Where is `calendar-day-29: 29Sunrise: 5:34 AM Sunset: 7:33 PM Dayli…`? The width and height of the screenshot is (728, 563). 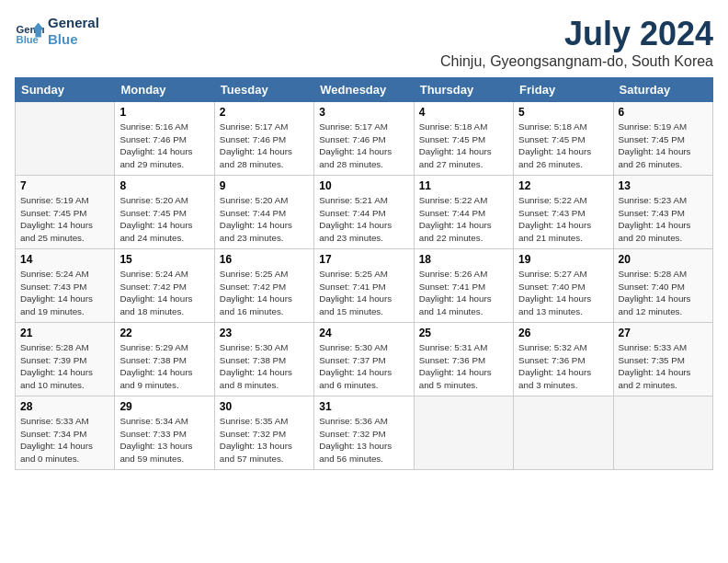 calendar-day-29: 29Sunrise: 5:34 AM Sunset: 7:33 PM Dayli… is located at coordinates (165, 433).